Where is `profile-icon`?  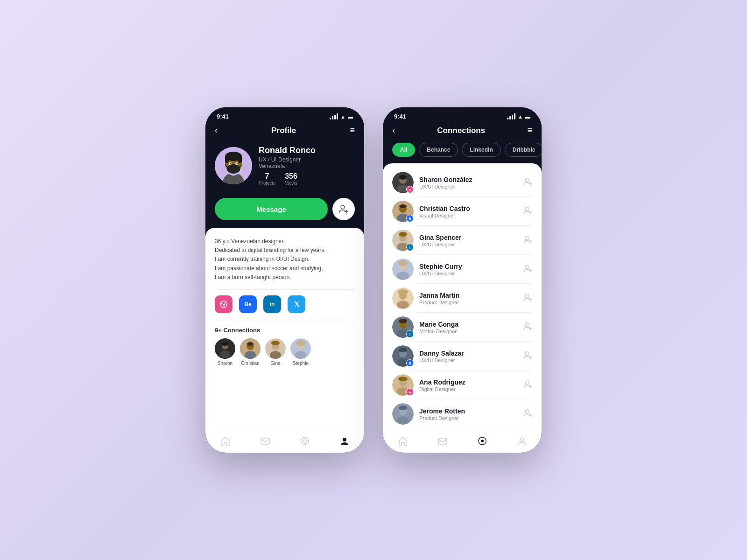
profile-icon is located at coordinates (522, 441).